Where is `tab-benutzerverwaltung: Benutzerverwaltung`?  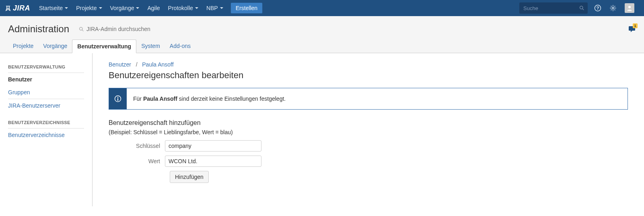
tab-benutzerverwaltung: Benutzerverwaltung is located at coordinates (104, 46).